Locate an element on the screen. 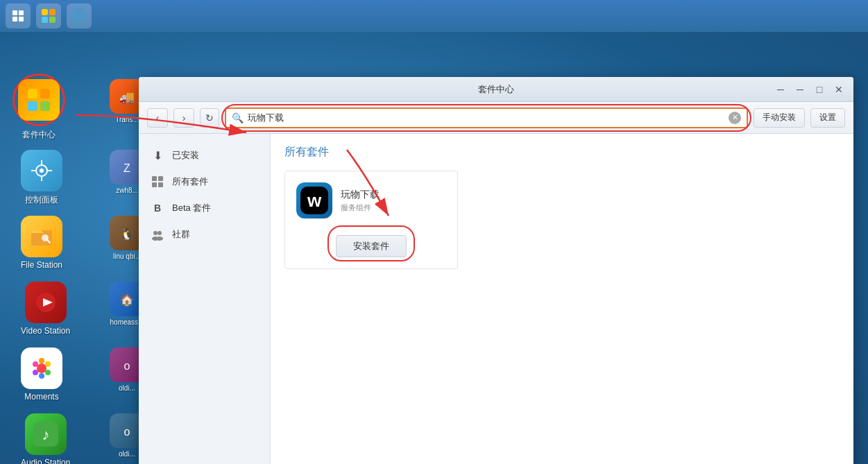 The height and width of the screenshot is (464, 868). moments-icon-img is located at coordinates (42, 368).